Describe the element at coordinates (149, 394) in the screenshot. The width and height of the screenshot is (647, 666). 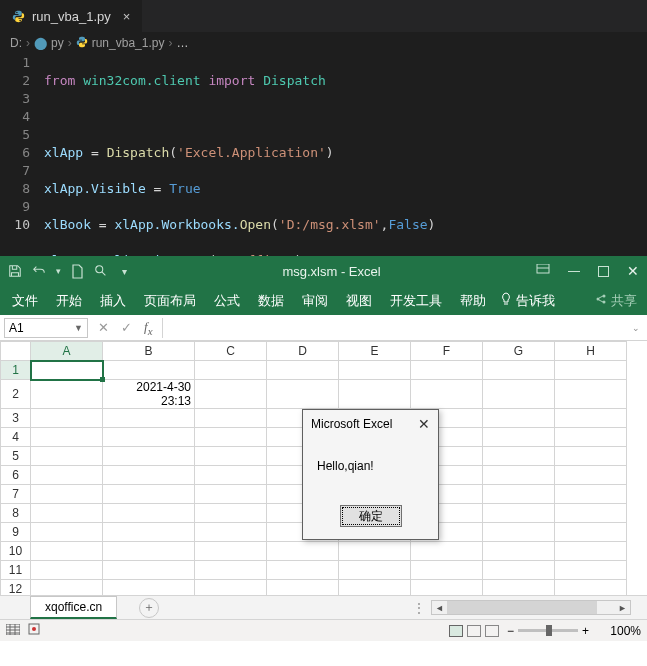
I see `cell: 2021-4-30 23:13` at that location.